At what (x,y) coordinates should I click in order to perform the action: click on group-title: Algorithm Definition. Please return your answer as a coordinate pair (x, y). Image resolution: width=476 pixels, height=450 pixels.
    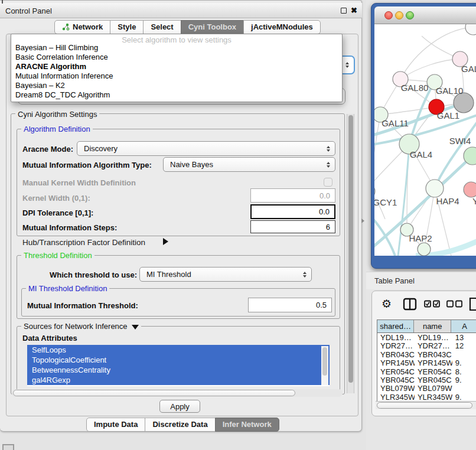
    Looking at the image, I should click on (57, 129).